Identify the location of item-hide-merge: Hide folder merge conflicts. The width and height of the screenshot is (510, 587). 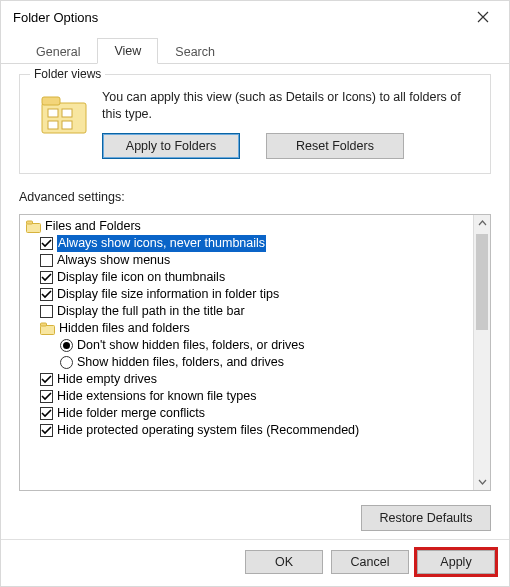
(256, 414).